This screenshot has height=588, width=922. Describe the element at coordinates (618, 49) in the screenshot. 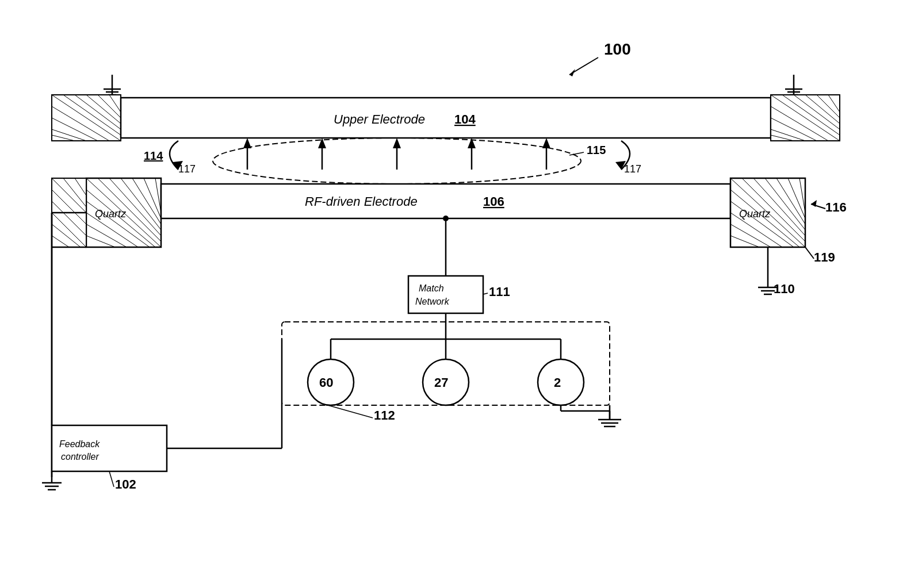

I see `label-100: 100` at that location.